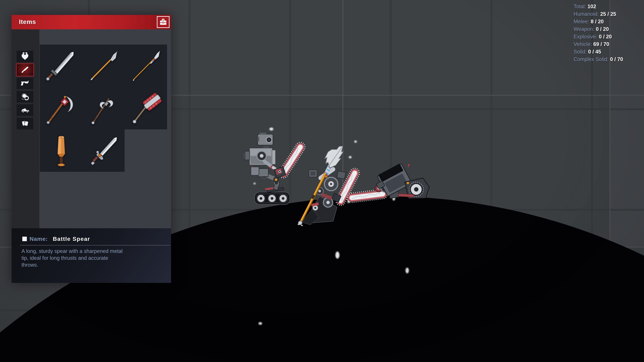 This screenshot has height=362, width=644. What do you see at coordinates (146, 108) in the screenshot?
I see `item-slot-war-hammer` at bounding box center [146, 108].